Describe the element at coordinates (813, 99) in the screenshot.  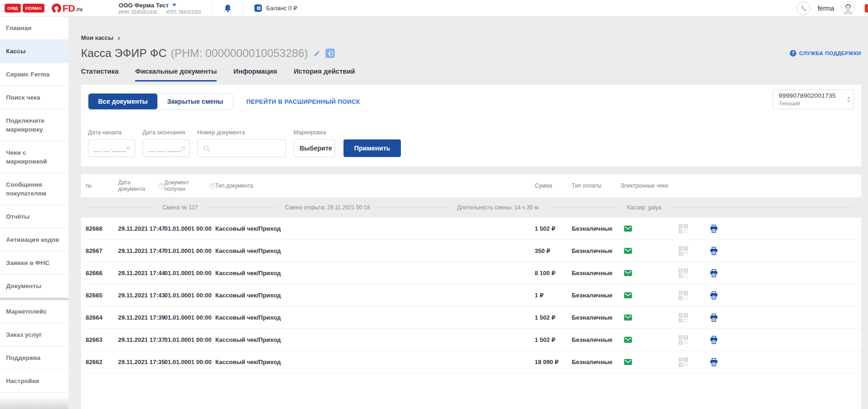
I see `fn-selector: 9999078902001735 Текущий` at that location.